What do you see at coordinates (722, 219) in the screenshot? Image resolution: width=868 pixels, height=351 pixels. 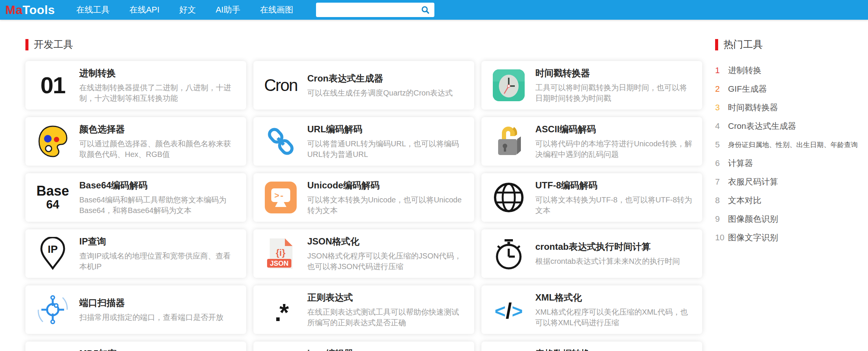 I see `hot-rank: 9` at bounding box center [722, 219].